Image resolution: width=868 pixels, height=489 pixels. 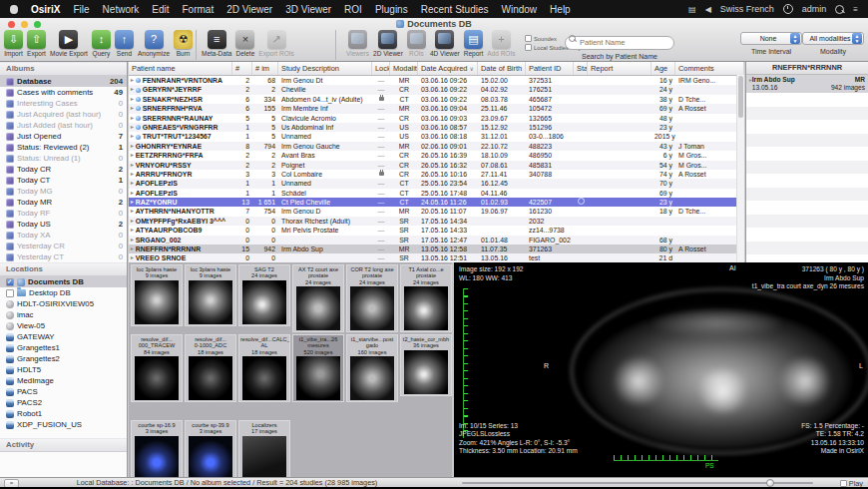 I want to click on location-item-hdlt5: HDLT5, so click(x=64, y=369).